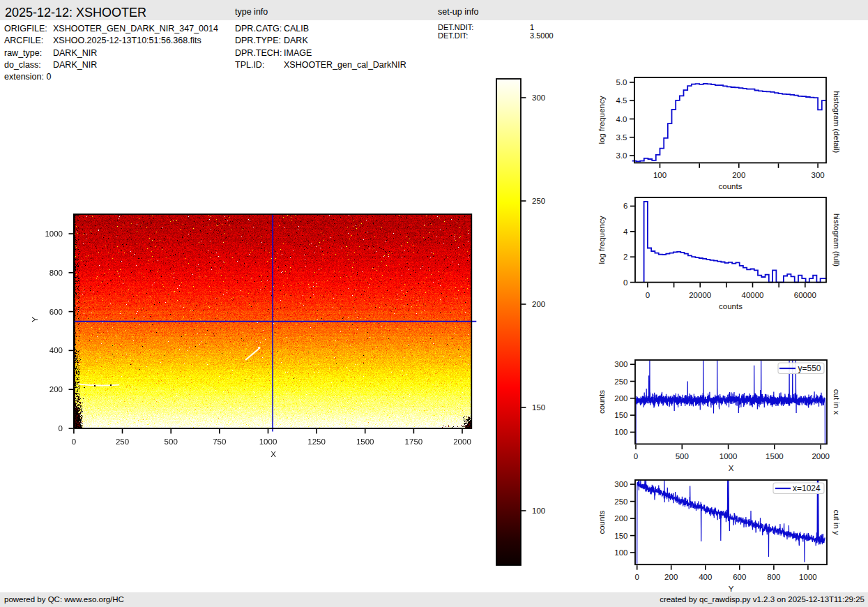 Image resolution: width=868 pixels, height=607 pixels. What do you see at coordinates (626, 232) in the screenshot?
I see `svg-text: 4` at bounding box center [626, 232].